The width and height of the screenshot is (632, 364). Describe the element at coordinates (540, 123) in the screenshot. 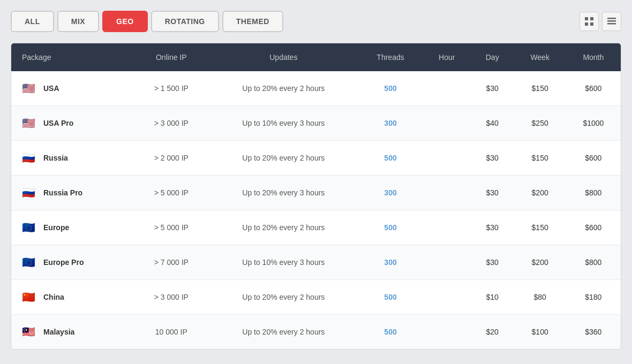

I see `cell-week: $250` at that location.